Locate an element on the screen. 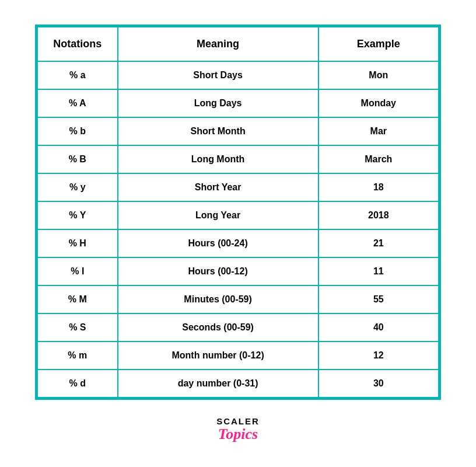 This screenshot has width=476, height=467. header-example: Example is located at coordinates (379, 44).